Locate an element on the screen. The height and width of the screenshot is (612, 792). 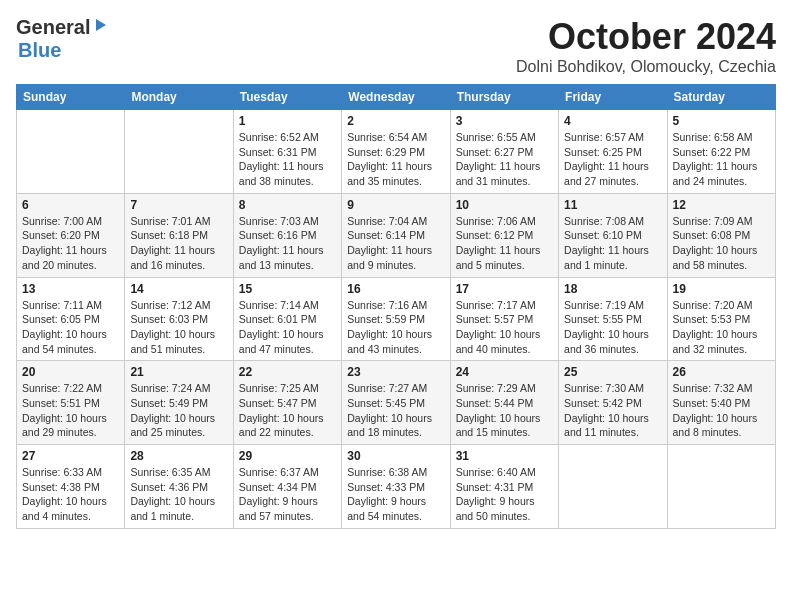
calendar-cell: 20Sunrise: 7:22 AMSunset: 5:51 PMDayligh… is located at coordinates (71, 403).